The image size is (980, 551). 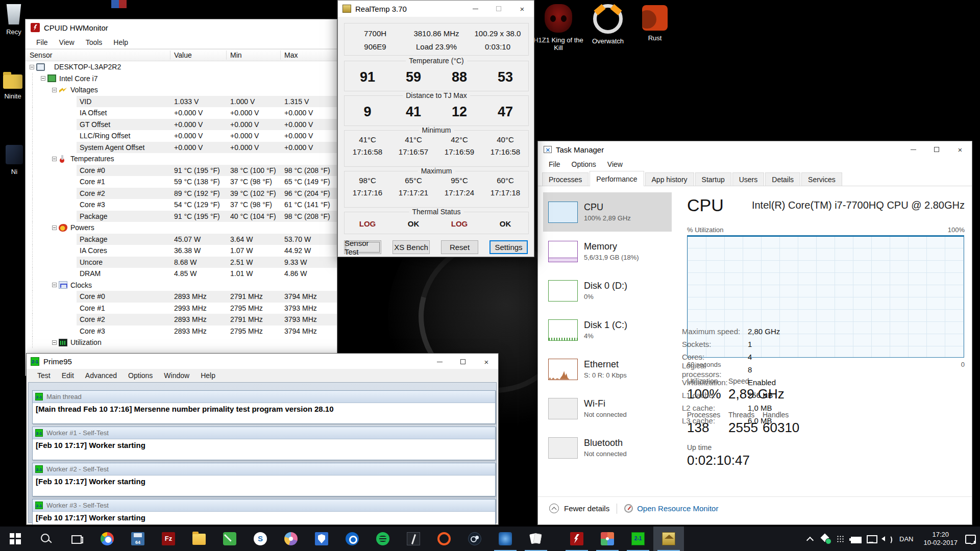 What do you see at coordinates (181, 319) in the screenshot?
I see `sensor-row: Core #2 2893 MHz 2791 MHz 3793 MHz` at bounding box center [181, 319].